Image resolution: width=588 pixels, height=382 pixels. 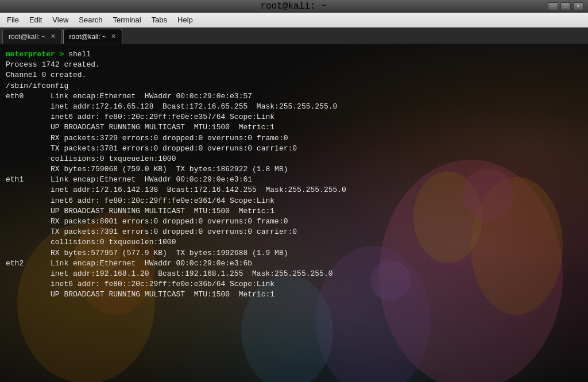 What do you see at coordinates (294, 169) in the screenshot?
I see `terminal-line: RX bytes:759068 (759.0 KB) TX bytes:1862…` at bounding box center [294, 169].